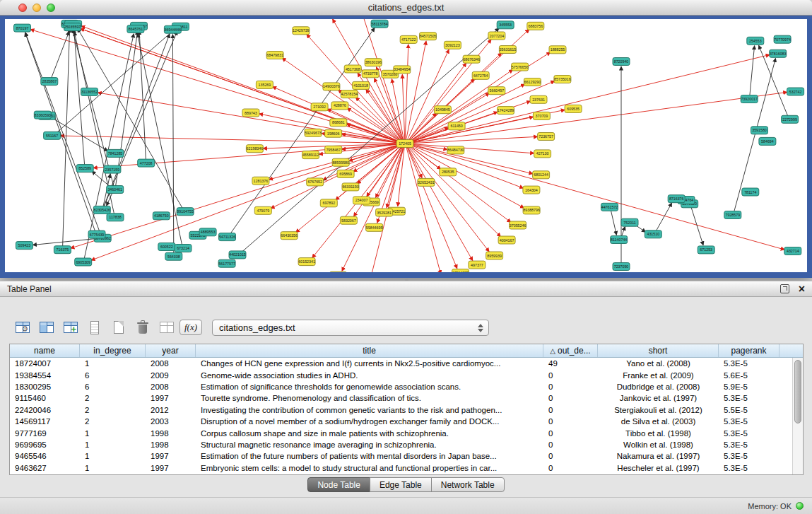  I want to click on graph-node: 164304, so click(531, 189).